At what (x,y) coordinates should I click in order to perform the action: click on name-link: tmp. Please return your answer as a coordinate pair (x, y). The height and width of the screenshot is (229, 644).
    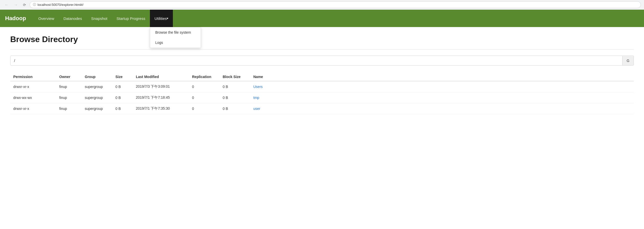
    Looking at the image, I should click on (256, 98).